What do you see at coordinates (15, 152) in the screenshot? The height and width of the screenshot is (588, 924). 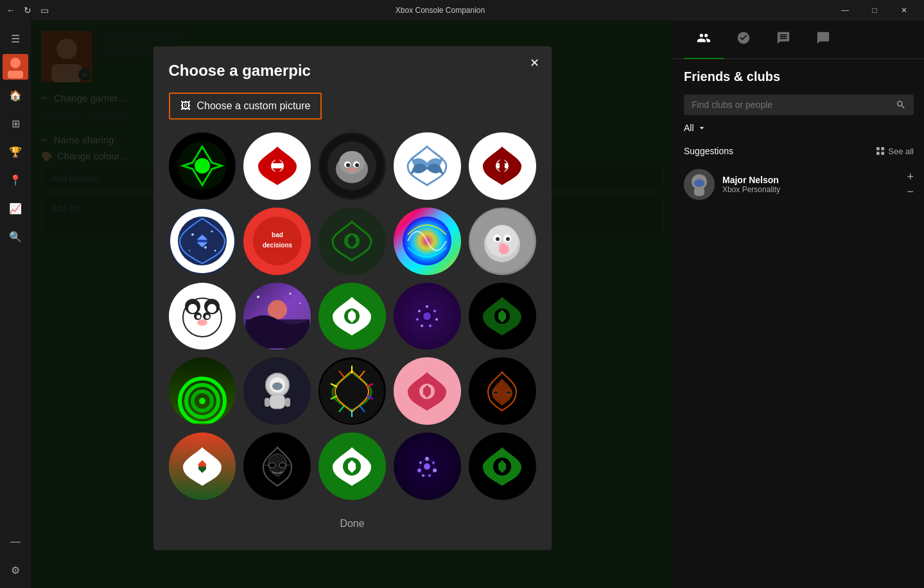 I see `sidebar-trophy-icon: 🏆` at bounding box center [15, 152].